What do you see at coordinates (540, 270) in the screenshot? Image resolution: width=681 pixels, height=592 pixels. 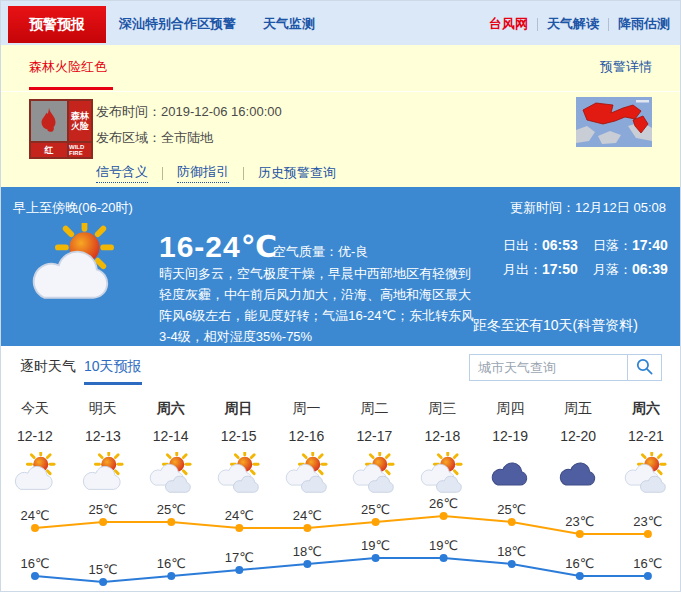 I see `moonrise-label: 月出：17:50` at bounding box center [540, 270].